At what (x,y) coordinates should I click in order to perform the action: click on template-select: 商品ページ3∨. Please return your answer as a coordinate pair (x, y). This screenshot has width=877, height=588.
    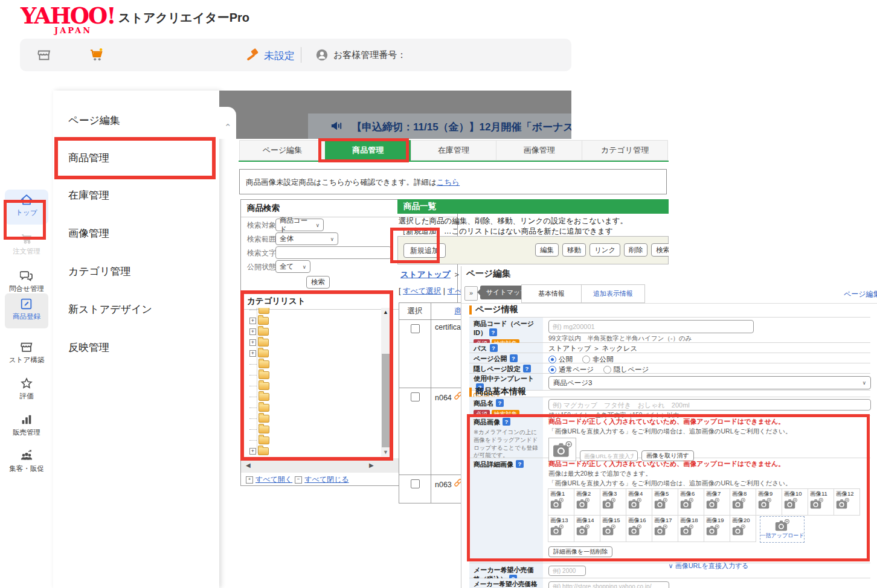
    Looking at the image, I should click on (710, 383).